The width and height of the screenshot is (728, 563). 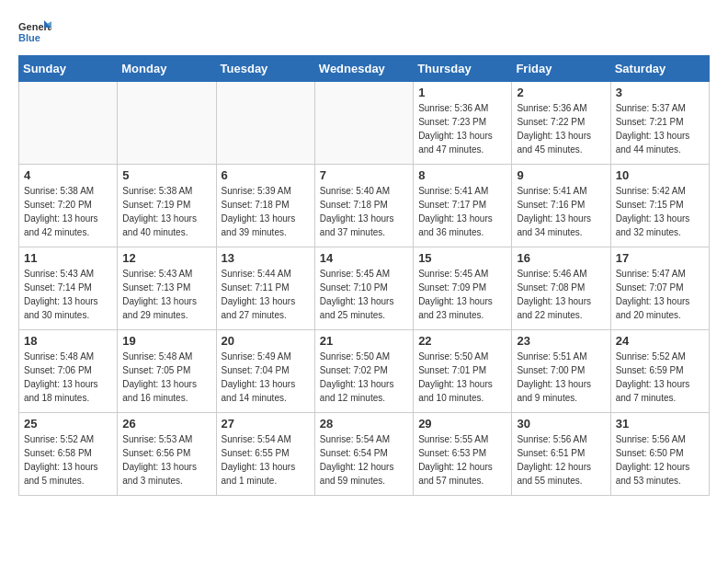 What do you see at coordinates (364, 423) in the screenshot?
I see `day-number: 28` at bounding box center [364, 423].